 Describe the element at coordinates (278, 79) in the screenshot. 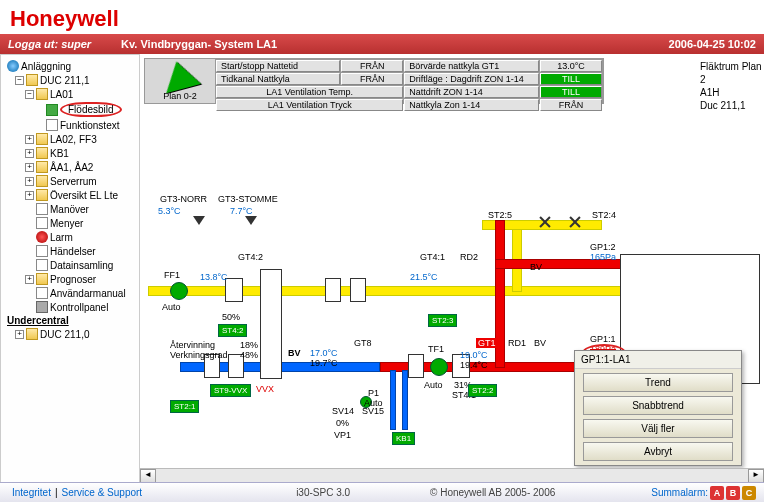

I see `hdr-cell: Tidkanal Nattkyla` at that location.